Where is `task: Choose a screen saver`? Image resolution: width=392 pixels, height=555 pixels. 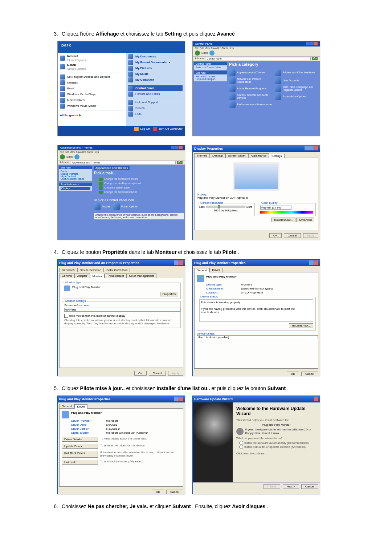 task: Choose a screen saver is located at coordinates (139, 188).